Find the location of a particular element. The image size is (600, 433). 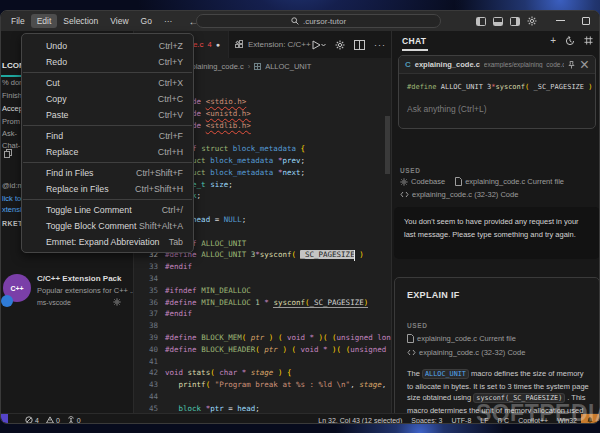

menubar-view: View is located at coordinates (119, 21).